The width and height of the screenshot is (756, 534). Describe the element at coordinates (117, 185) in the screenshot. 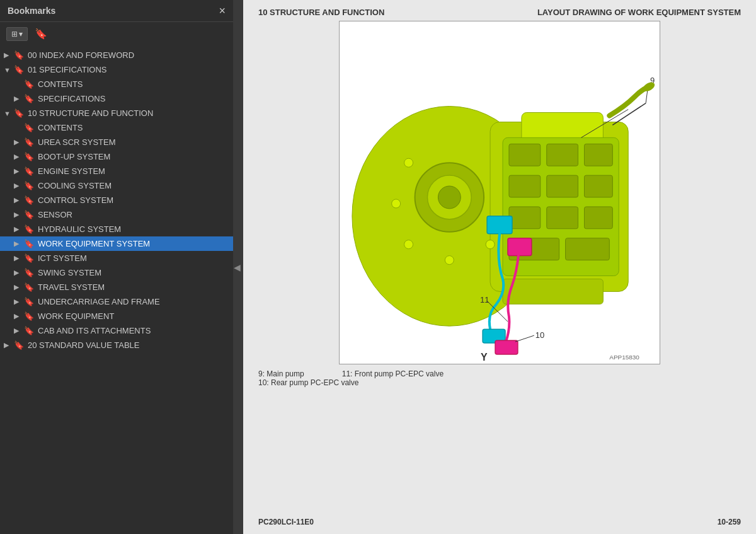

I see `sidebar-item-10-cooling: ▶🔖COOLING SYSTEM` at that location.